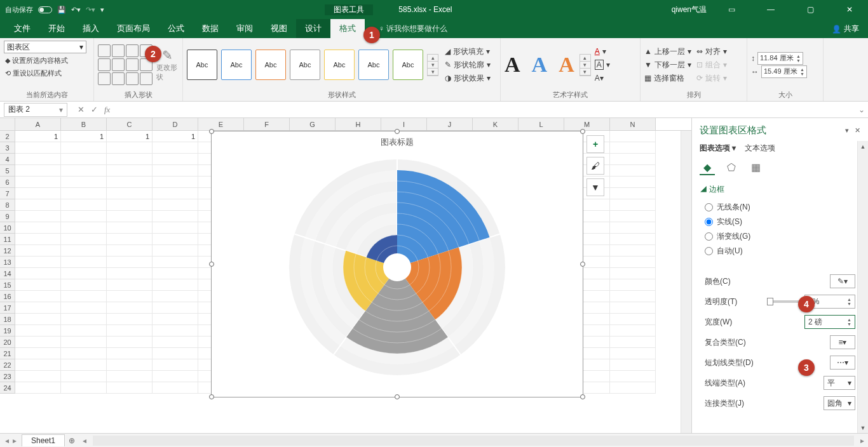  I want to click on share-button: 👤 共享, so click(845, 29).